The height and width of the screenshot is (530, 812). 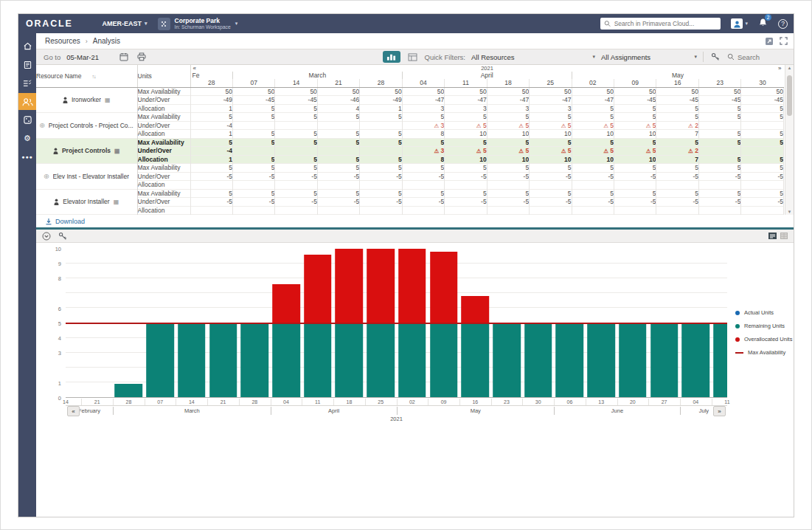 What do you see at coordinates (198, 24) in the screenshot?
I see `workspace-selector: Corporate Park In: Schurman Workspace ▾` at bounding box center [198, 24].